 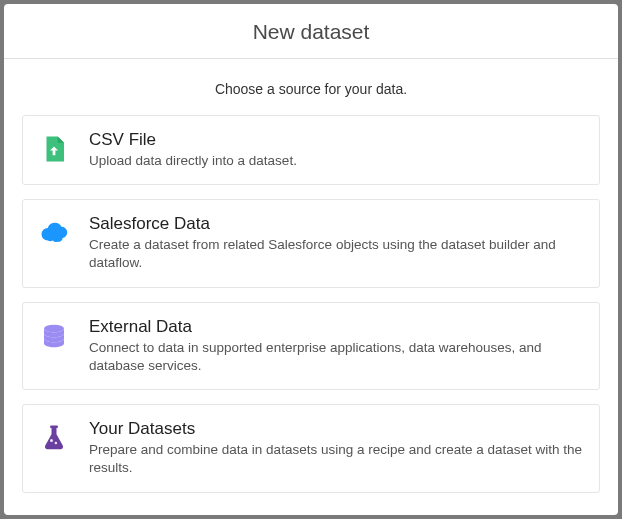 I want to click on file-upload-icon, so click(x=54, y=149).